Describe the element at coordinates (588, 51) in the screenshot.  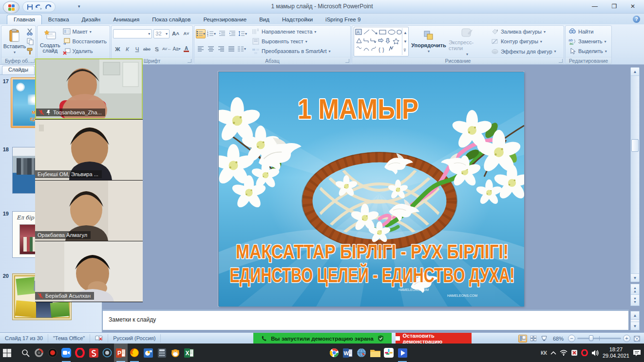
I see `select-button: Выделить▾` at that location.